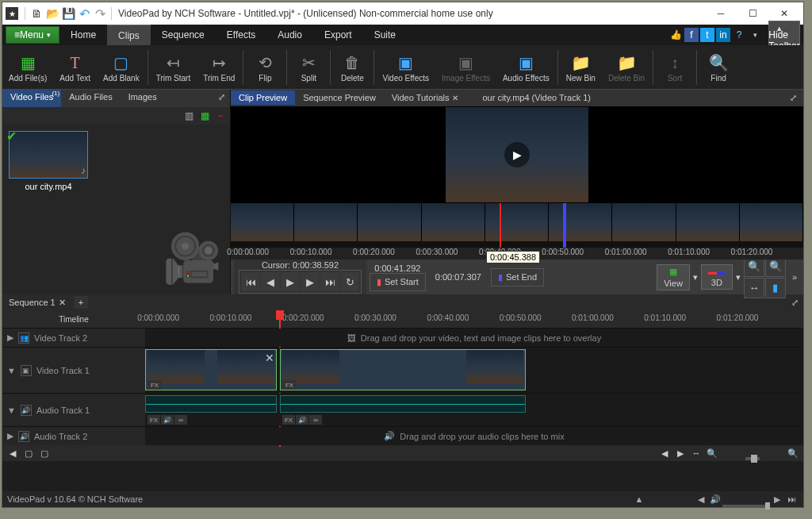  What do you see at coordinates (13, 454) in the screenshot?
I see `tl-left-icon: ◀` at bounding box center [13, 454].